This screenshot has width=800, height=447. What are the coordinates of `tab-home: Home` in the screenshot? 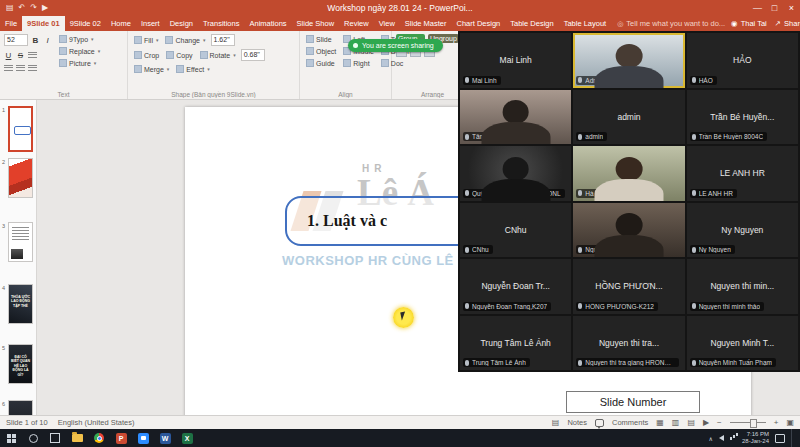 It's located at (121, 24).